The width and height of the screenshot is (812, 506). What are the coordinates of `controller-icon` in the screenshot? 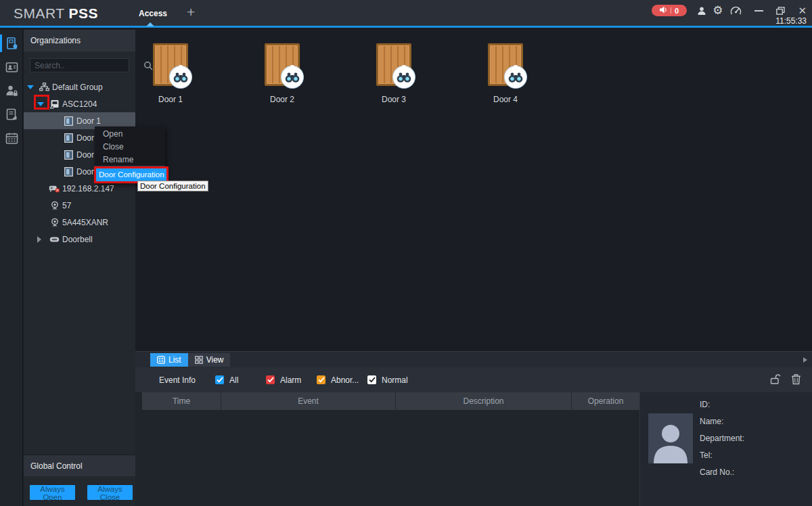 It's located at (54, 104).